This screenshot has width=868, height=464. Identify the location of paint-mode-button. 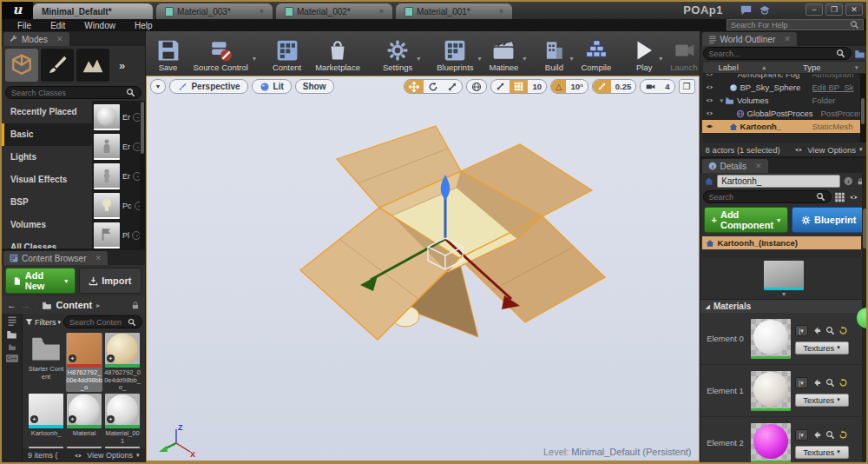
(57, 65).